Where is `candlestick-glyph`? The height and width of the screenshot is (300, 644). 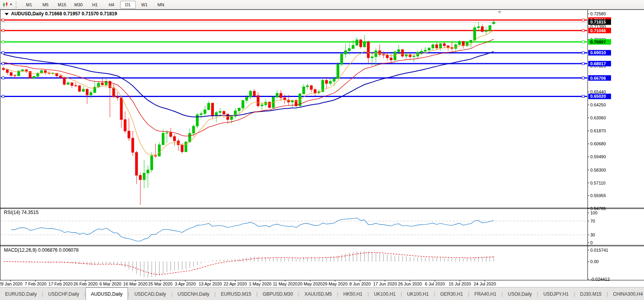
candlestick-glyph is located at coordinates (5, 5).